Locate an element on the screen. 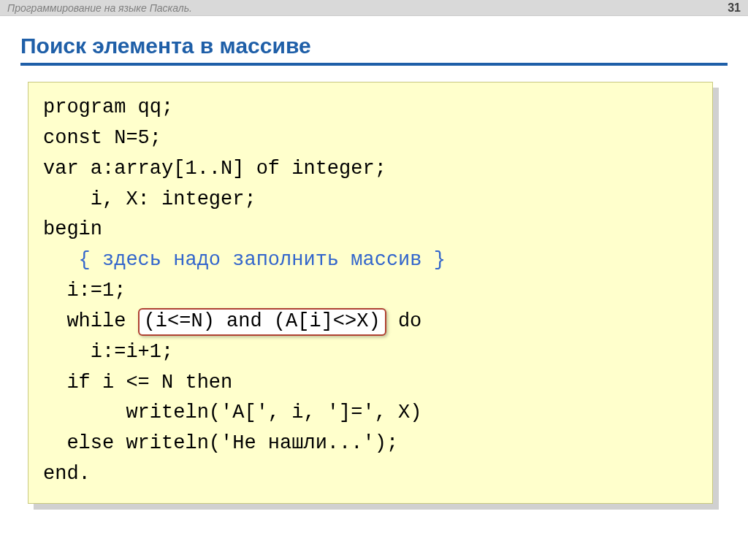  code-line: writeln('A[', i, ']=', X) is located at coordinates (370, 413).